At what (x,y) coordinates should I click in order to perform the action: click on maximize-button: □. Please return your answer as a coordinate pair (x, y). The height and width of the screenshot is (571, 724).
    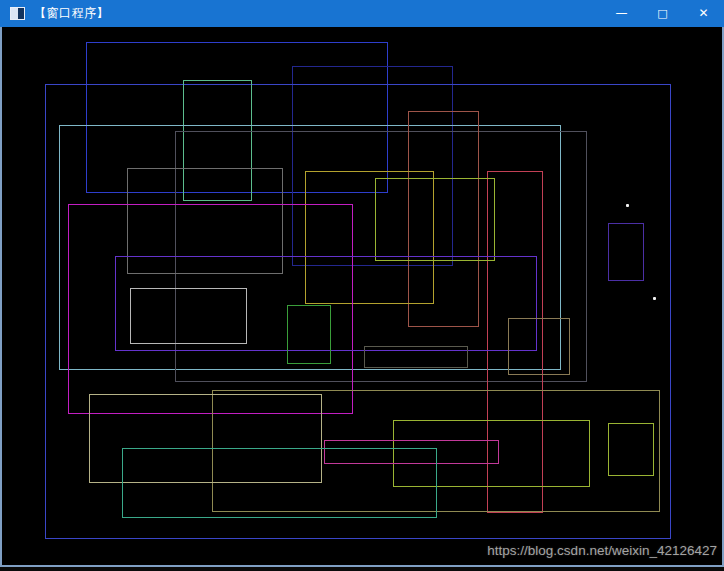
    Looking at the image, I should click on (662, 14).